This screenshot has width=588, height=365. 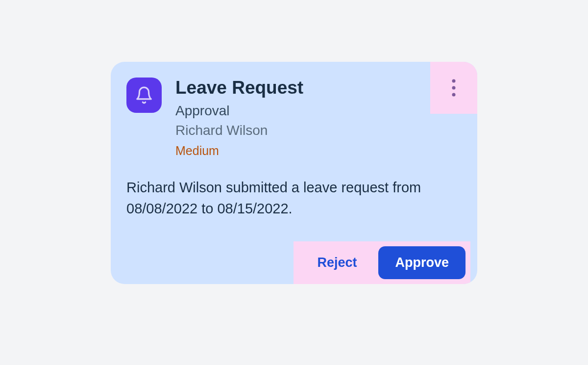 What do you see at coordinates (454, 88) in the screenshot?
I see `more-vertical-icon` at bounding box center [454, 88].